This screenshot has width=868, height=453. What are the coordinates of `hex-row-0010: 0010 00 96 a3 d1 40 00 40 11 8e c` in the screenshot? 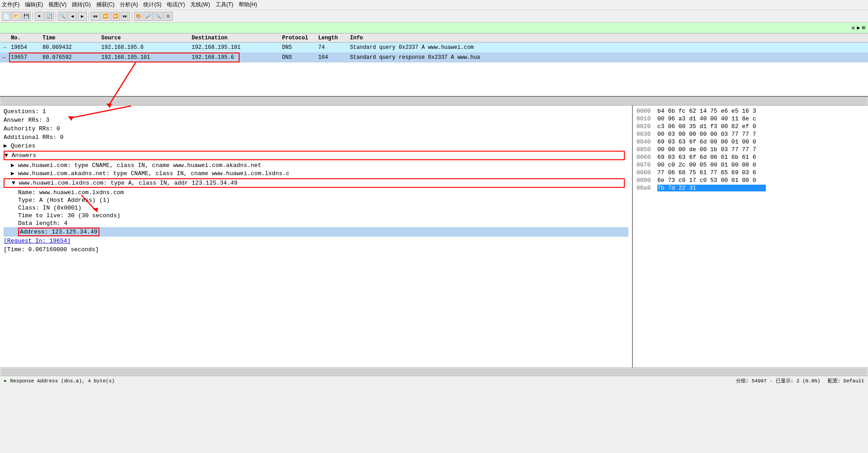 It's located at (750, 119).